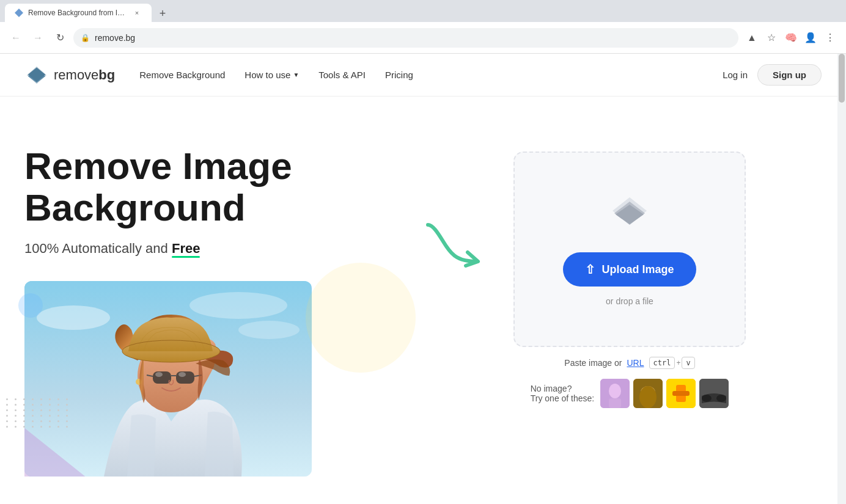 Image resolution: width=846 pixels, height=504 pixels. What do you see at coordinates (842, 78) in the screenshot?
I see `scrollbar-thumb` at bounding box center [842, 78].